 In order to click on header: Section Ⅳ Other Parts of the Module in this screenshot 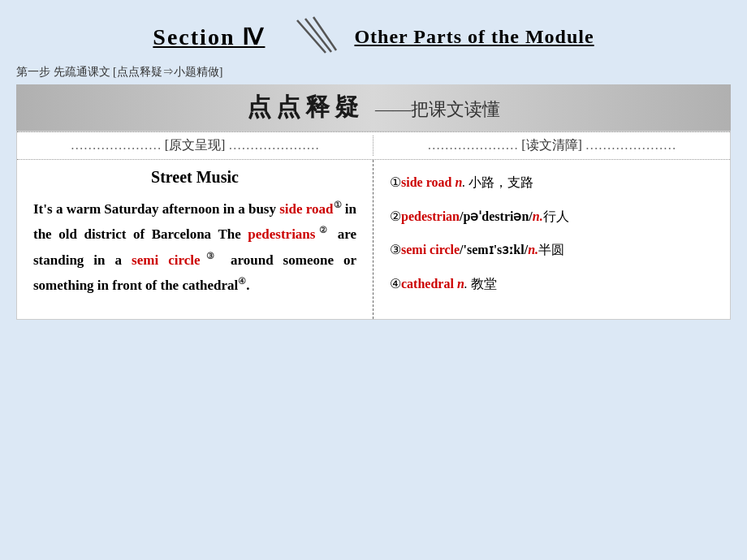, I will do `click(374, 37)`.